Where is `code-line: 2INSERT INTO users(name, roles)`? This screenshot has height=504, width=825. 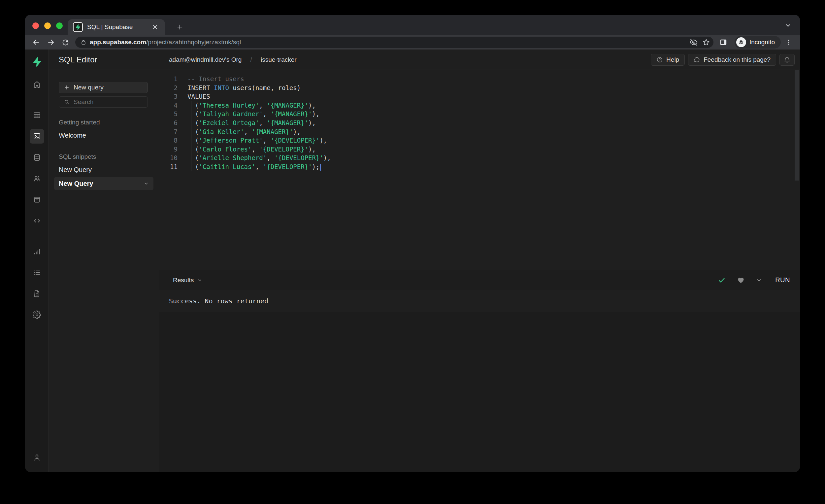
code-line: 2INSERT INTO users(name, roles) is located at coordinates (479, 88).